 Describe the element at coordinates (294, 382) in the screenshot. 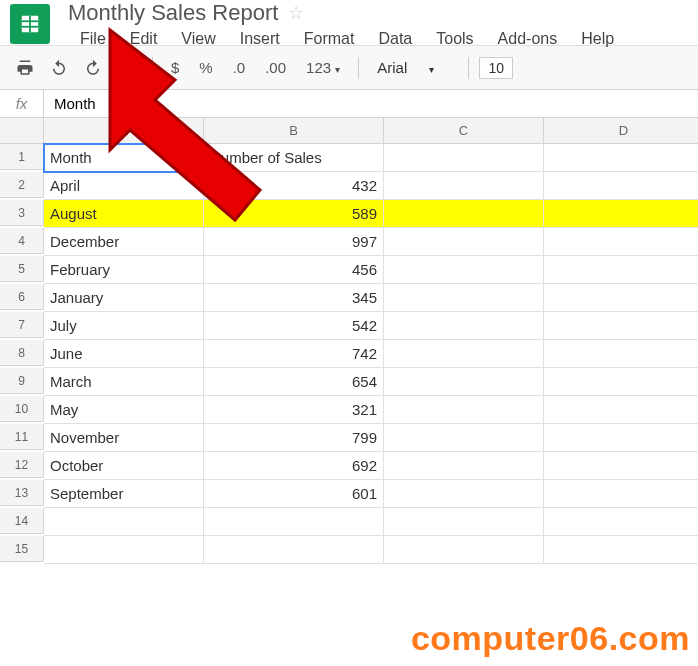

I see `cell: 654` at that location.